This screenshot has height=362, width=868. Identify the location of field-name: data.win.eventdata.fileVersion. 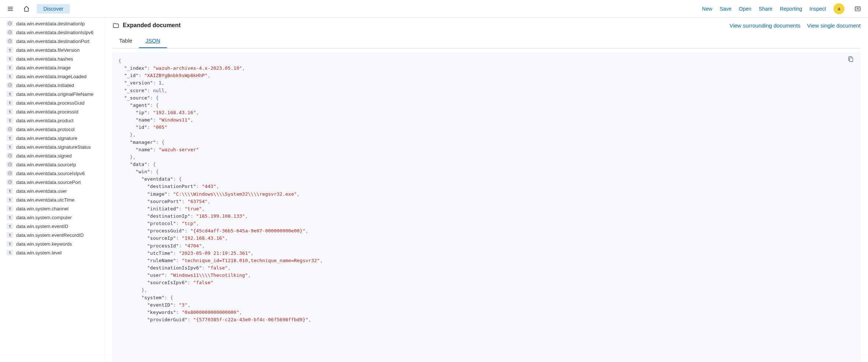
(48, 50).